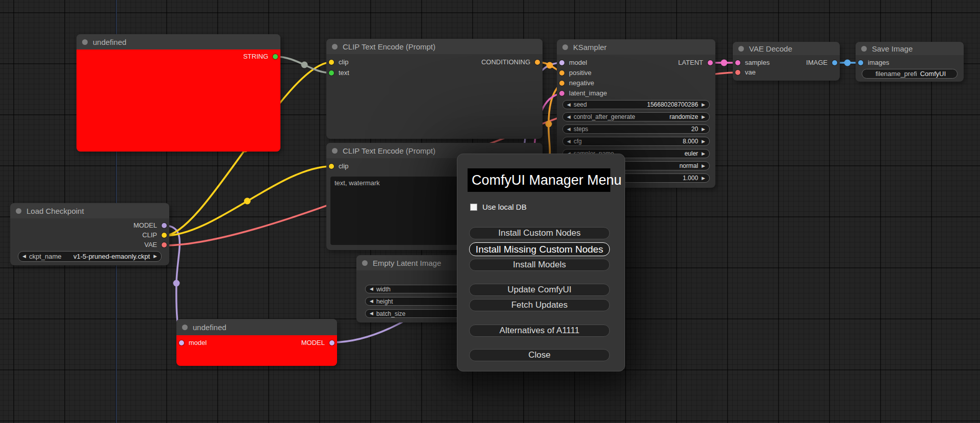 The height and width of the screenshot is (423, 980). What do you see at coordinates (910, 48) in the screenshot?
I see `node-header: Save Image` at bounding box center [910, 48].